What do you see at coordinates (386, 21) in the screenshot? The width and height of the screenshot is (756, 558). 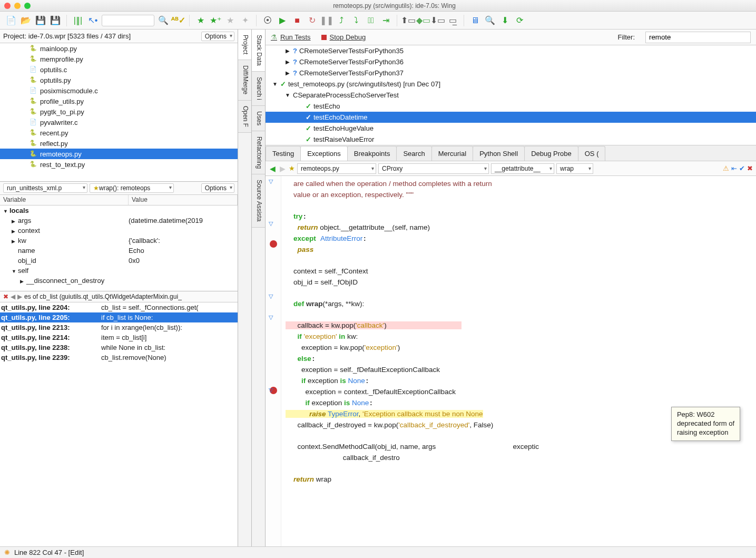 I see `step-next-icon: ⇥` at bounding box center [386, 21].